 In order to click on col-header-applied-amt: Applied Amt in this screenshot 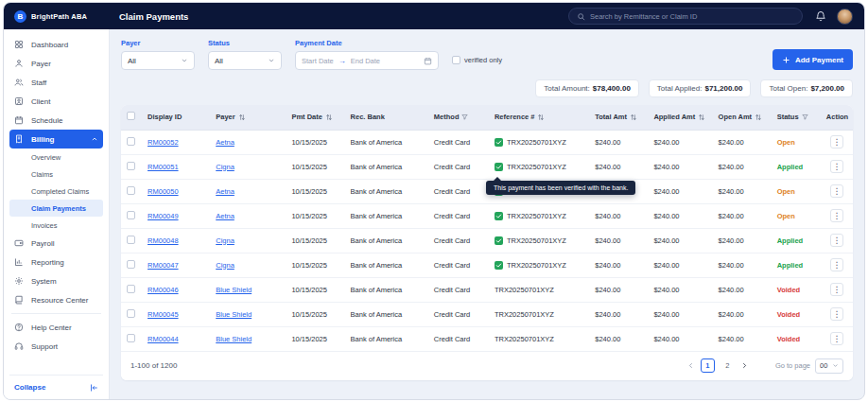, I will do `click(680, 117)`.